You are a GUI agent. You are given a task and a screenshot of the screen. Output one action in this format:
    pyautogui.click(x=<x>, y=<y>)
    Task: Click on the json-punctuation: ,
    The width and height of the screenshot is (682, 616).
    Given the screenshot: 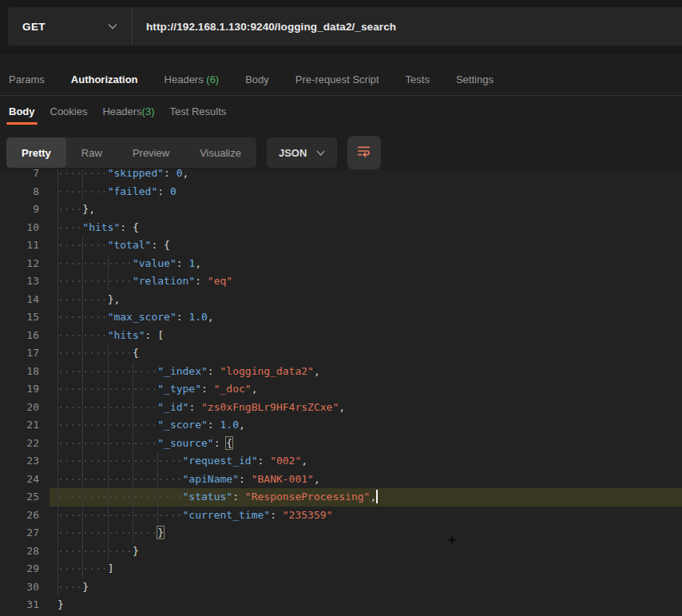 What is the action you would take?
    pyautogui.click(x=317, y=371)
    